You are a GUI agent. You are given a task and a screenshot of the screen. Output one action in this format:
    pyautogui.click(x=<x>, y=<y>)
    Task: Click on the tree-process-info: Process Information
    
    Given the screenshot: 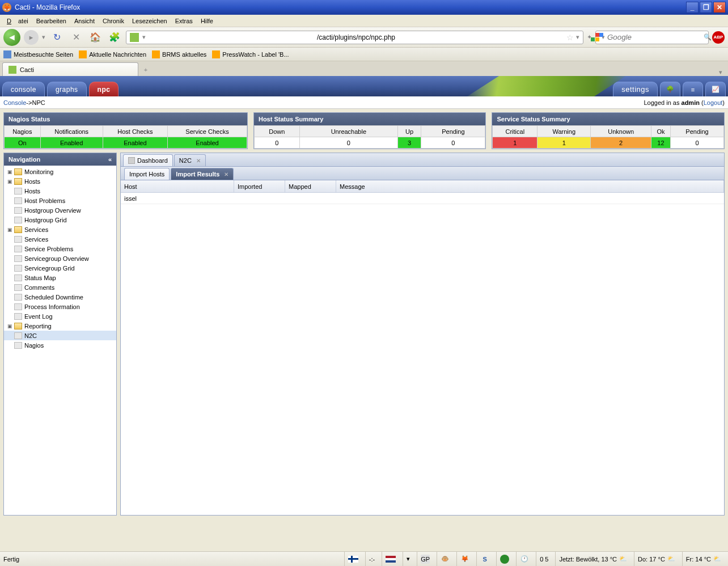 What is the action you would take?
    pyautogui.click(x=60, y=306)
    